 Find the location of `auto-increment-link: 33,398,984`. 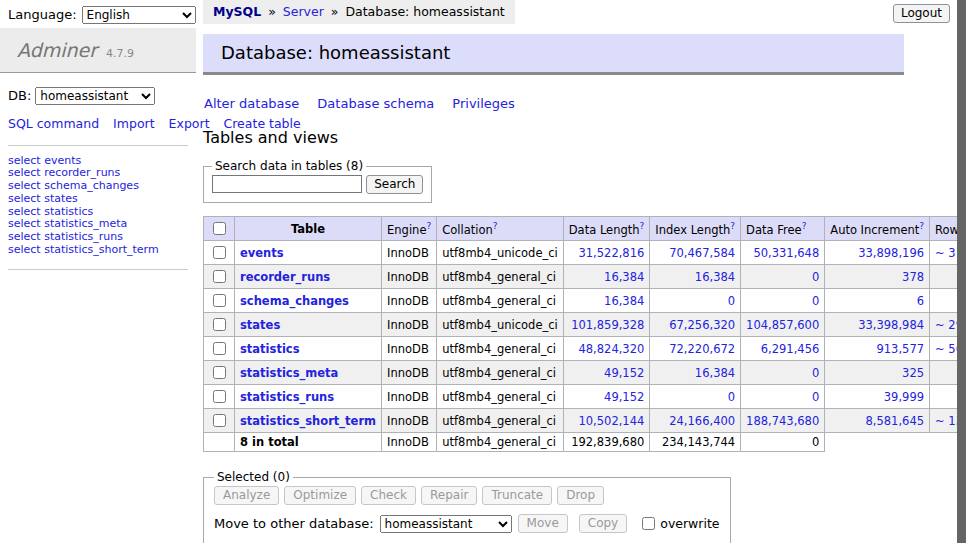

auto-increment-link: 33,398,984 is located at coordinates (891, 325).